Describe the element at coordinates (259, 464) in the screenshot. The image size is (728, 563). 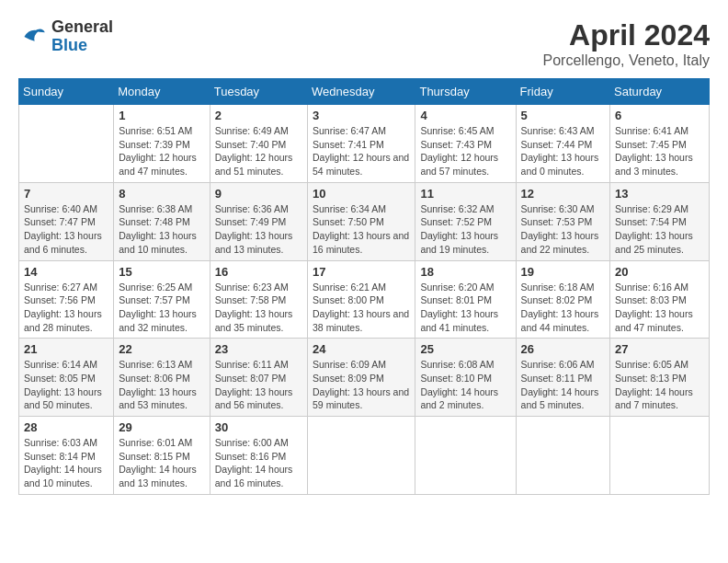
I see `day-info: Sunrise: 6:00 AMSunset: 8:16 PMDaylight:…` at that location.